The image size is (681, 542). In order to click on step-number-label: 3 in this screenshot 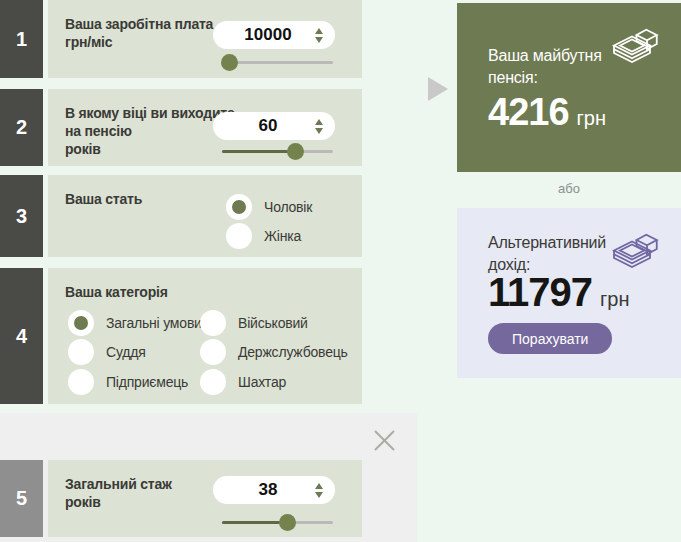, I will do `click(22, 216)`.